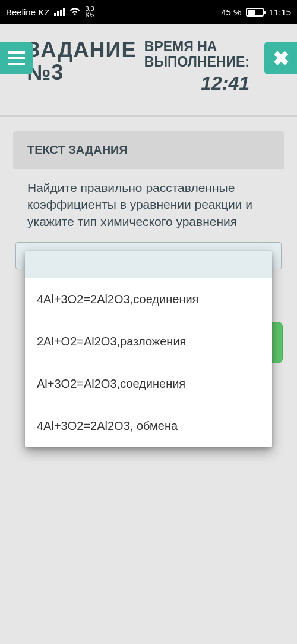  Describe the element at coordinates (281, 58) in the screenshot. I see `close-icon: ✖` at that location.